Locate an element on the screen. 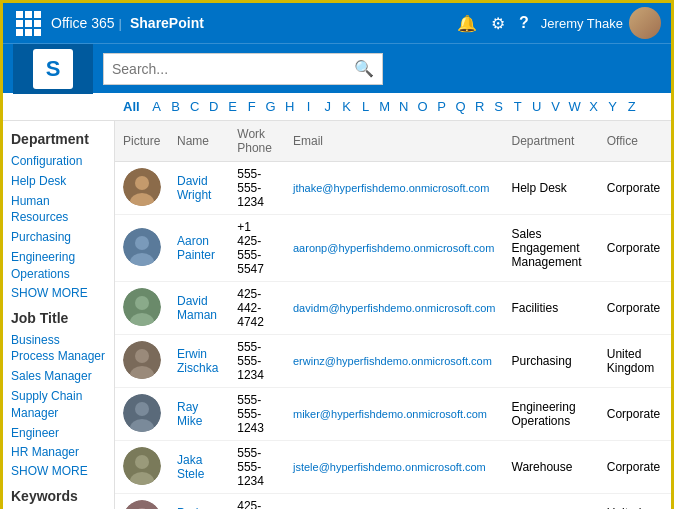  cell-department: Sales Engagement Management is located at coordinates (552, 248).